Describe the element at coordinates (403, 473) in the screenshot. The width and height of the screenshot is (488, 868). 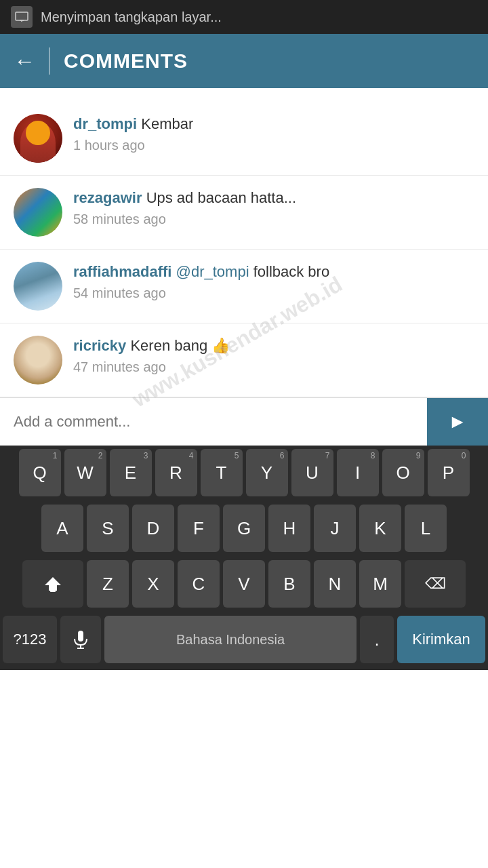
I see `key-O: 9O` at that location.